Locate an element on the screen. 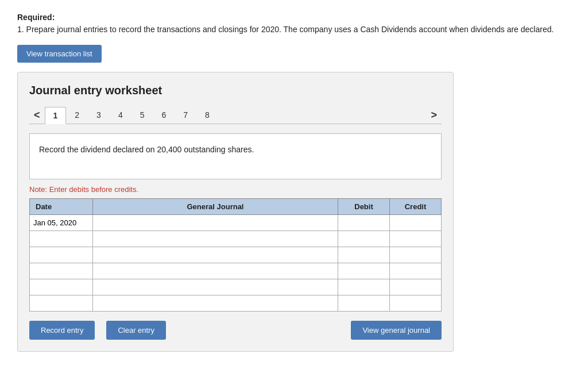 The height and width of the screenshot is (388, 588). required-heading: Required: is located at coordinates (36, 17).